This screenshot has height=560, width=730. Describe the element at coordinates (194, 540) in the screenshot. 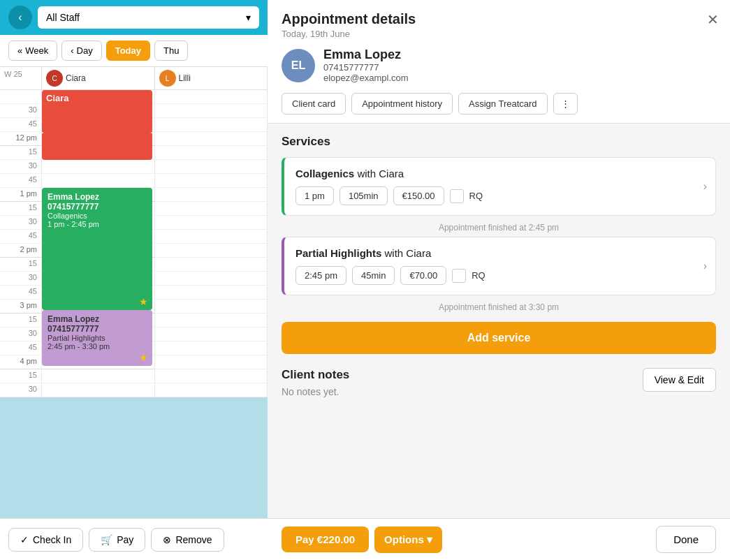

I see `remove-label: Remove` at that location.